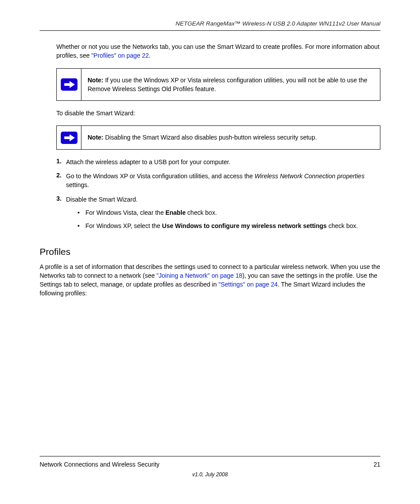  Describe the element at coordinates (210, 467) in the screenshot. I see `page-footer: Network Connections and Wireless Securit…` at that location.